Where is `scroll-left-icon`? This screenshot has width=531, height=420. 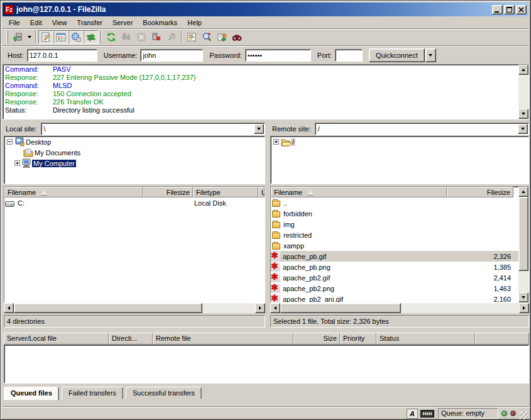 scroll-left-icon is located at coordinates (275, 308).